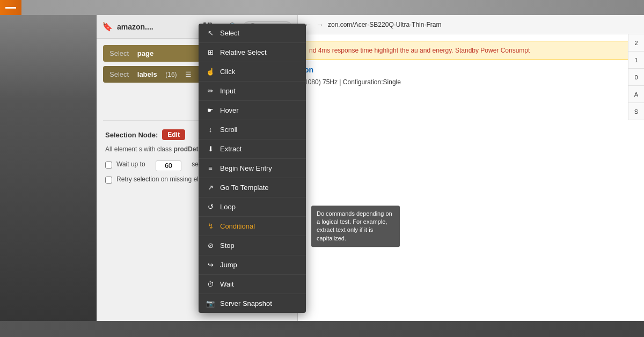 This screenshot has width=644, height=337. I want to click on stop-label: Stop, so click(228, 246).